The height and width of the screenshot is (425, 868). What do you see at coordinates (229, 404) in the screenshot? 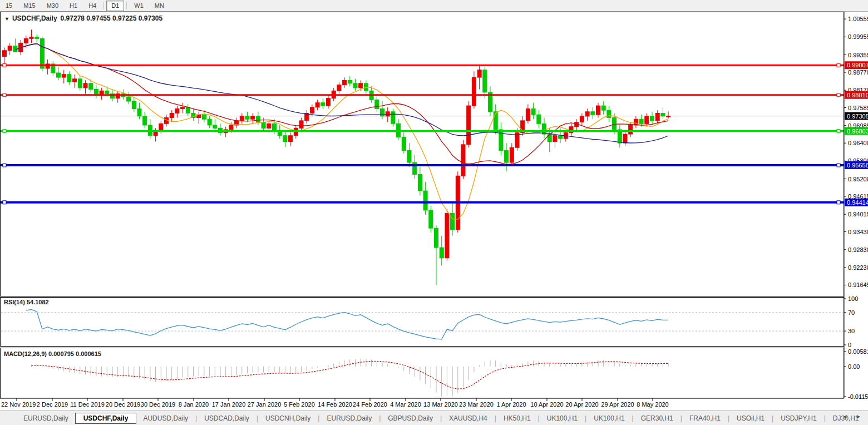
I see `date-axis-label: 17 Jan 2020` at bounding box center [229, 404].